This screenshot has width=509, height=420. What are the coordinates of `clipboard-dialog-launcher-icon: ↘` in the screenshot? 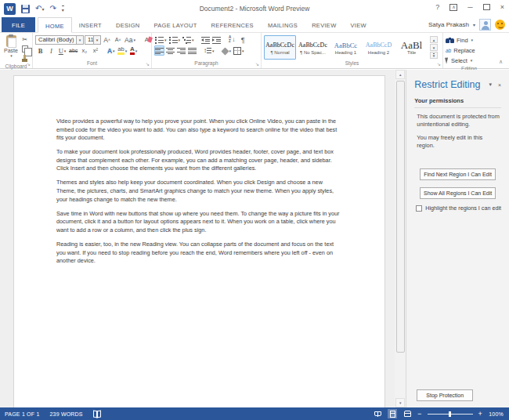 It's located at (28, 64).